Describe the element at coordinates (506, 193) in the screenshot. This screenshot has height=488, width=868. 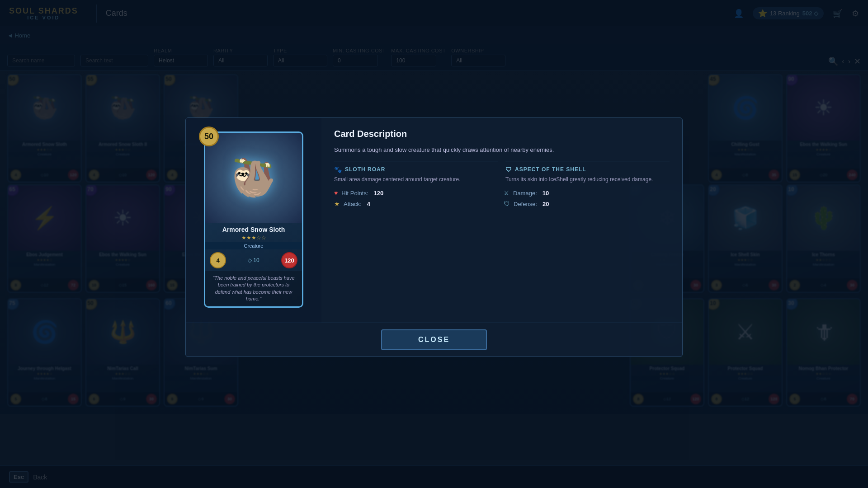
I see `dmg-icon: ⚔` at that location.